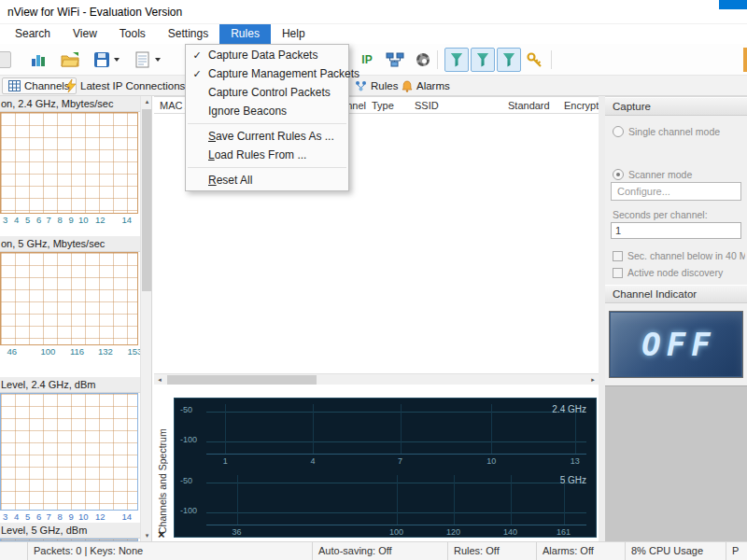  I want to click on menu-item-load-rules-from: Load Rules From ..., so click(267, 155).